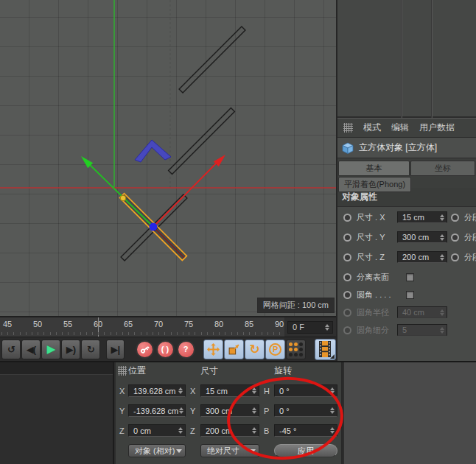 Image resolution: width=476 pixels, height=464 pixels. Describe the element at coordinates (168, 326) in the screenshot. I see `timeline-ruler: 45 50 55 60 65 70 75 80 85 90 0 F` at that location.